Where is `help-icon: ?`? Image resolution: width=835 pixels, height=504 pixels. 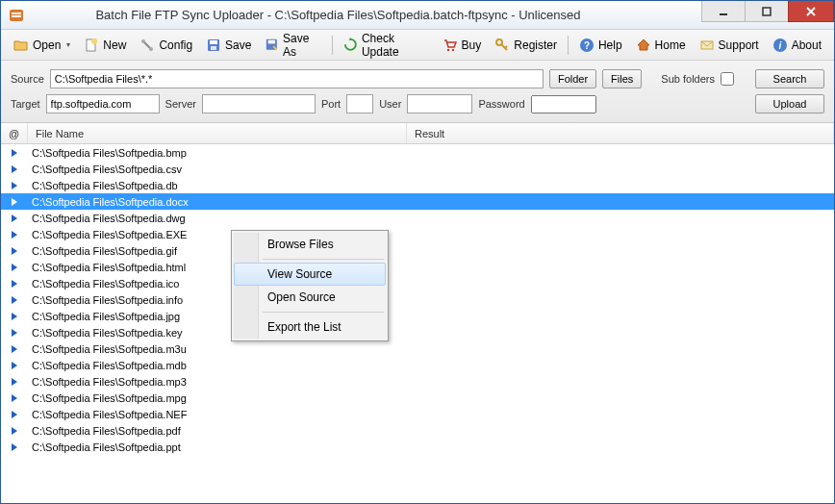
help-icon: ? is located at coordinates (587, 45).